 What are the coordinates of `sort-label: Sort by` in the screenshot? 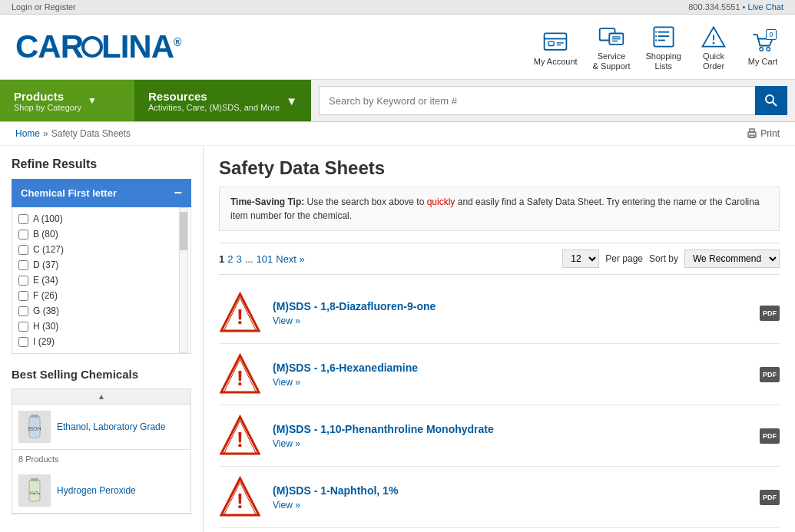 It's located at (664, 259).